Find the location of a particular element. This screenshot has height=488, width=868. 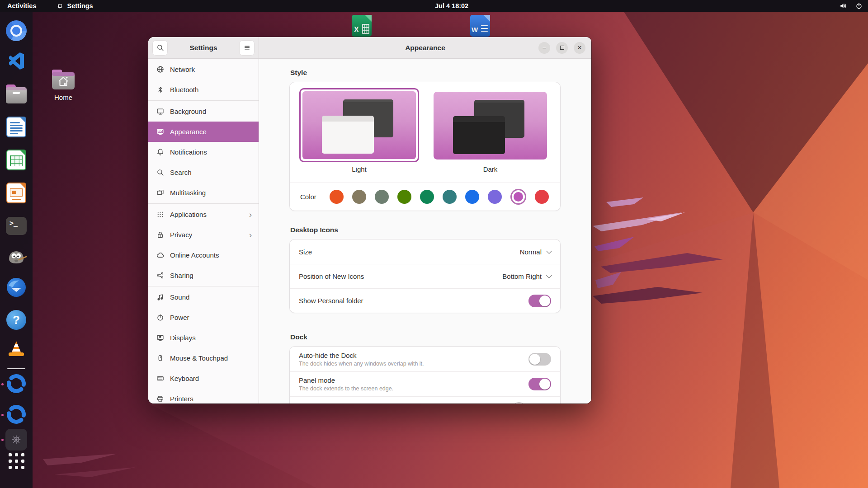

dock-item-vscode is located at coordinates (16, 62).